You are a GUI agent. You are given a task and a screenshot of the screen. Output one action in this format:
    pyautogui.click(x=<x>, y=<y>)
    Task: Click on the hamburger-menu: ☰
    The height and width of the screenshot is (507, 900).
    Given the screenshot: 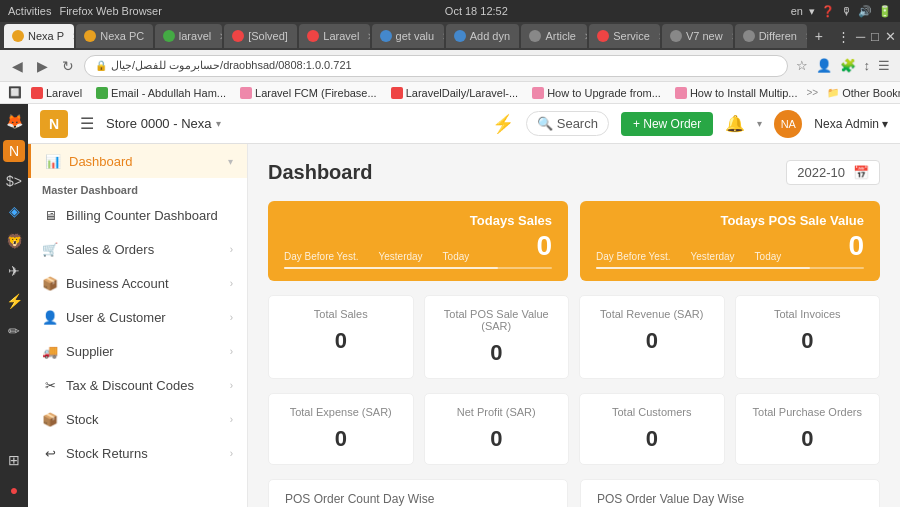 What is the action you would take?
    pyautogui.click(x=87, y=124)
    